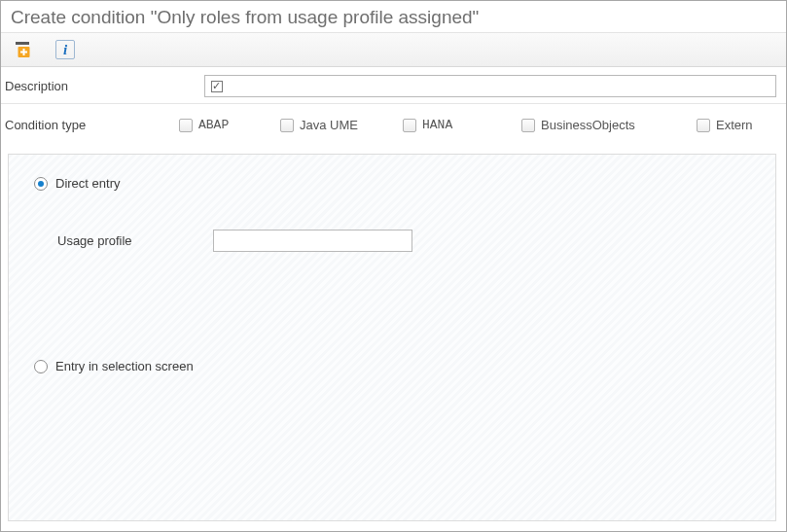  I want to click on condition-type-java_ume-label: Java UME, so click(329, 124).